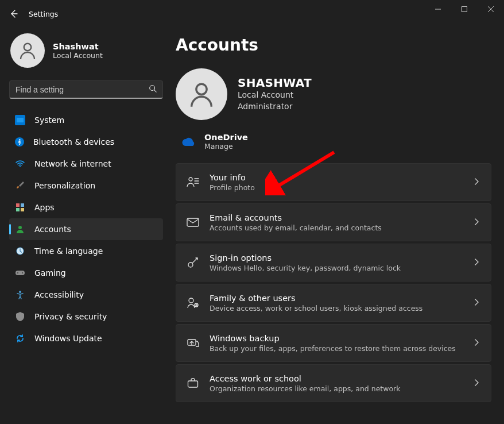 The height and width of the screenshot is (424, 504). I want to click on wifi-icon, so click(20, 164).